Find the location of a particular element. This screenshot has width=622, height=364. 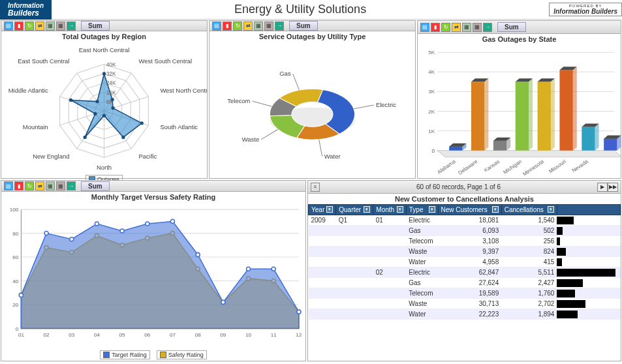

column-header: Quarter▾ is located at coordinates (355, 210).